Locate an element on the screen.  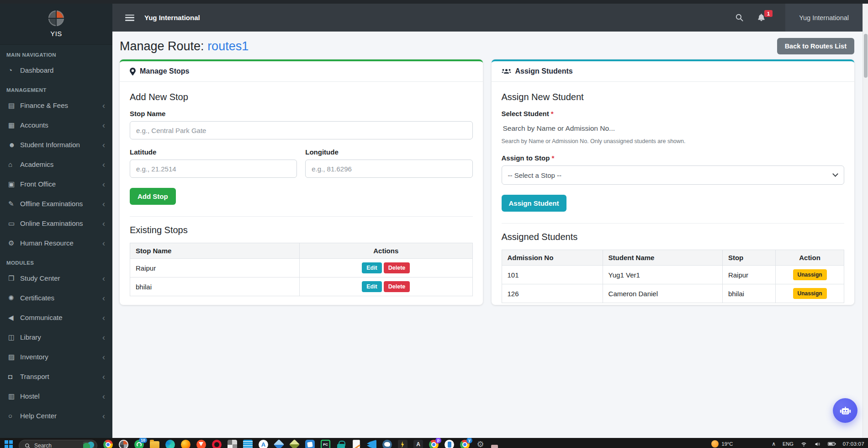
opera-icon is located at coordinates (217, 444).